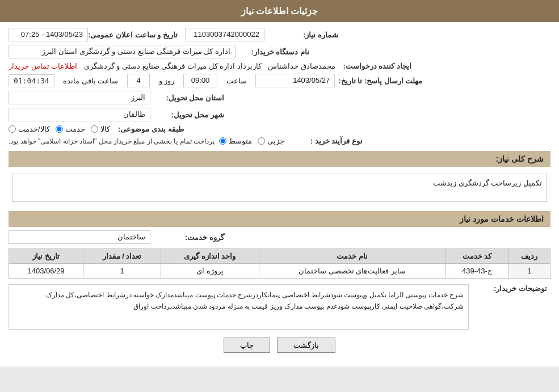 The width and height of the screenshot is (559, 392). Describe the element at coordinates (133, 35) in the screenshot. I see `announcement-date-label: تاریخ و ساعت اعلان عمومی:` at that location.